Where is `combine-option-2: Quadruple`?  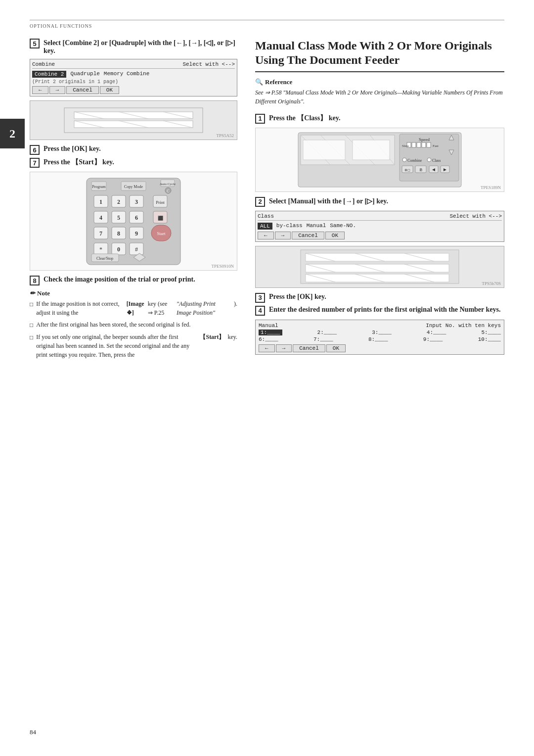
combine-option-2: Quadruple is located at coordinates (85, 74).